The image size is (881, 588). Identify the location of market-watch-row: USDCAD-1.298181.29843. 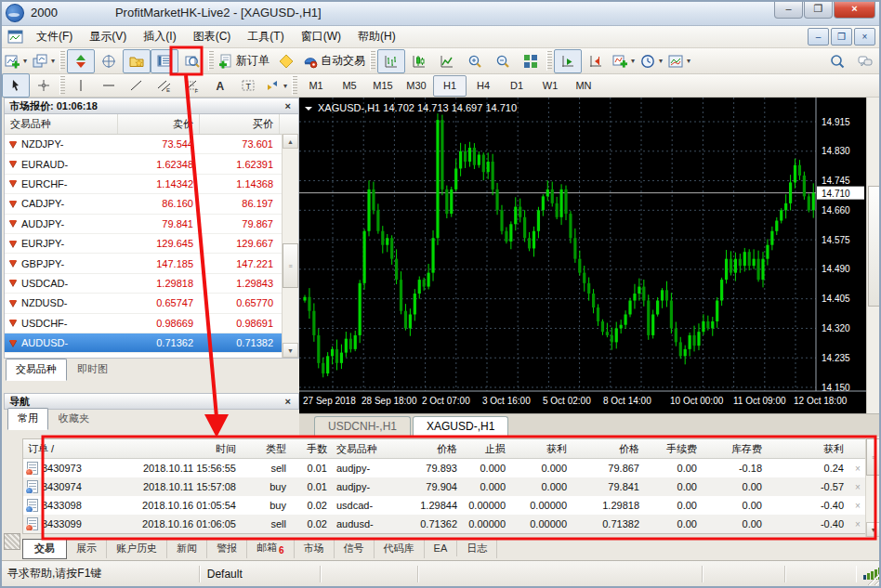
(151, 284).